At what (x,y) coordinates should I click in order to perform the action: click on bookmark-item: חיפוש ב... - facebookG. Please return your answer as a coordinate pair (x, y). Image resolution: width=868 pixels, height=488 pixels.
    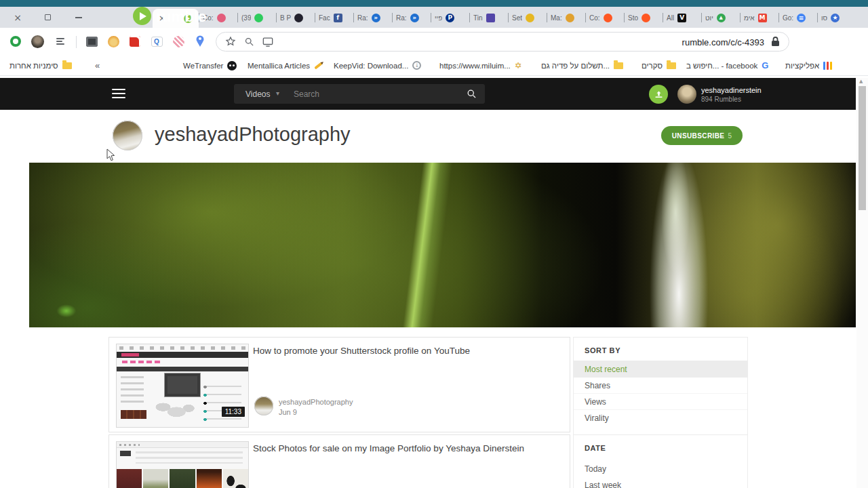
    Looking at the image, I should click on (727, 65).